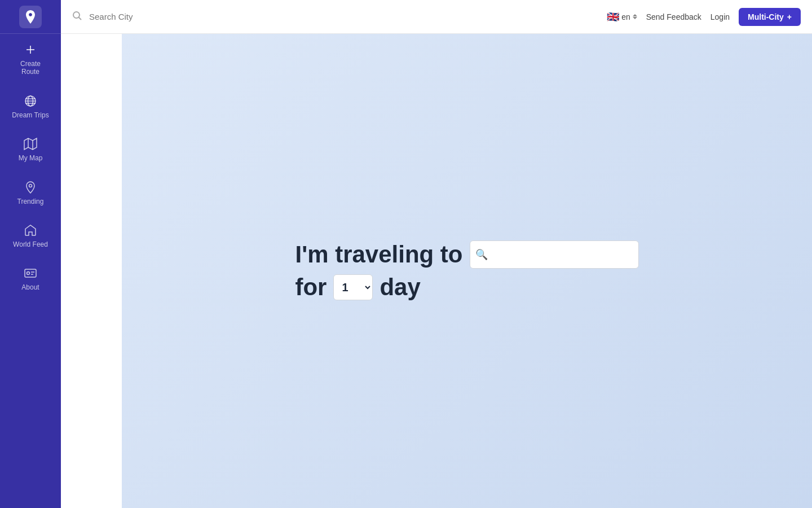  Describe the element at coordinates (30, 144) in the screenshot. I see `map-icon` at that location.